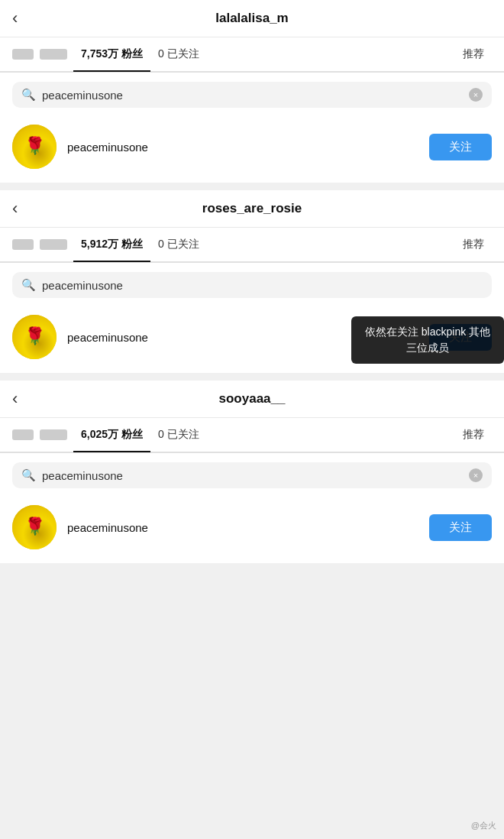 The height and width of the screenshot is (839, 504). I want to click on tab-thumb-1a, so click(23, 54).